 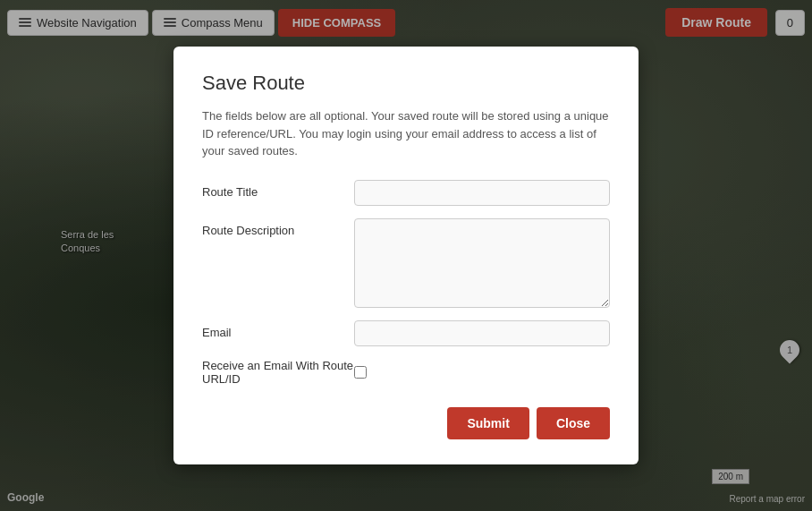 What do you see at coordinates (406, 372) in the screenshot?
I see `receive-email-row: Receive an Email With Route URL/ID` at bounding box center [406, 372].